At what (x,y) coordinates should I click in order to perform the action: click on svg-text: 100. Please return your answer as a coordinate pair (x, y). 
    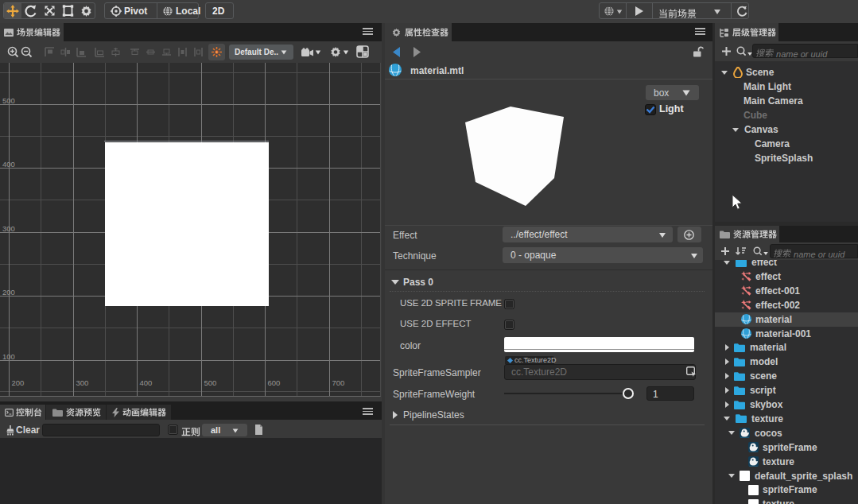
    Looking at the image, I should click on (9, 356).